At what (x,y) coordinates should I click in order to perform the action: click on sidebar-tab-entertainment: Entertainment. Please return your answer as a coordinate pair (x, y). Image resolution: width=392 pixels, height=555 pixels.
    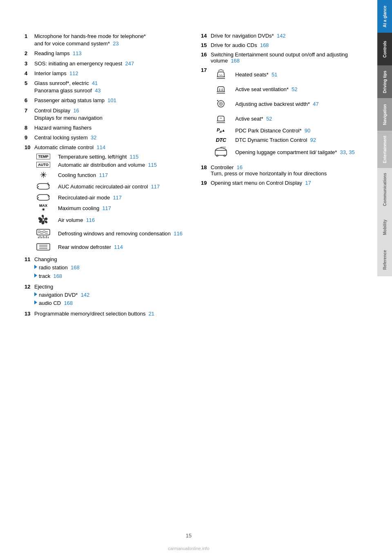
    Looking at the image, I should click on (385, 150).